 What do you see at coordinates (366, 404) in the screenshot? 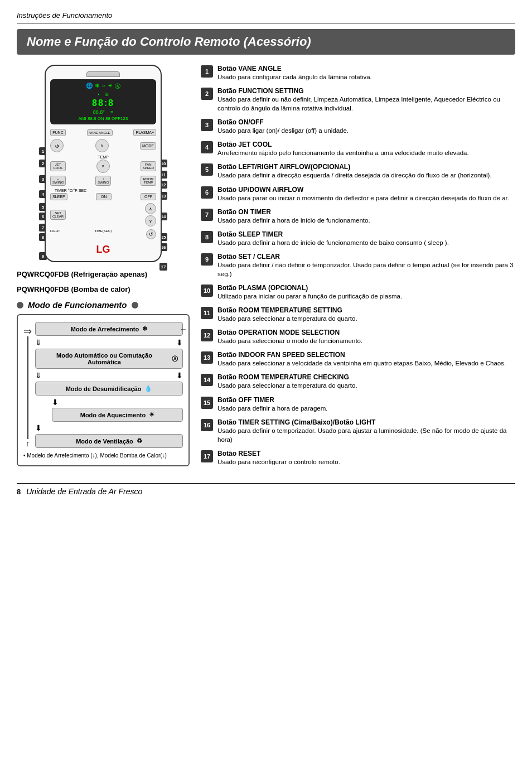
I see `item-text-15: Botão OFF TIMER Usado para definir a hor…` at bounding box center [366, 404].